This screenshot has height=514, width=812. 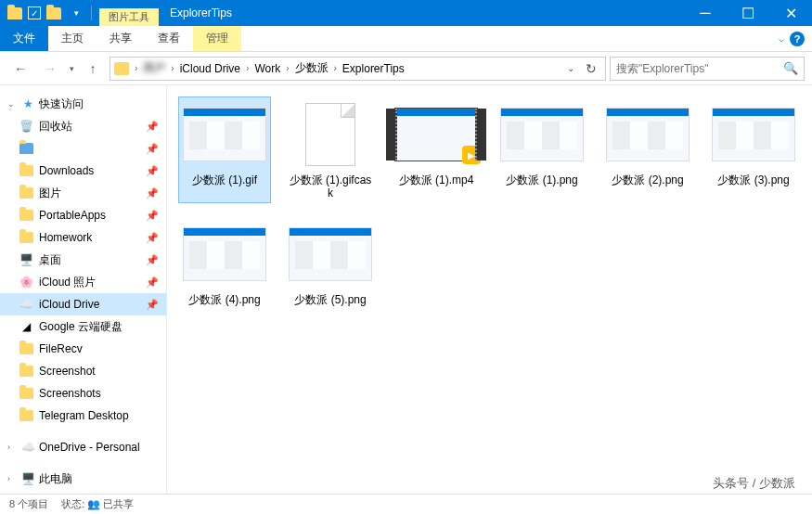 I want to click on breadcrumb-dropdown-icon: ⌄, so click(x=571, y=69).